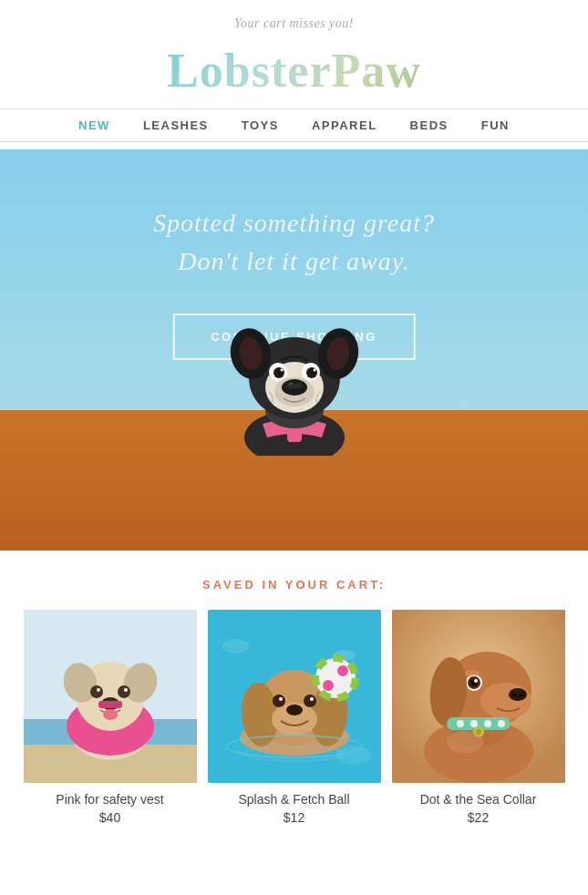 This screenshot has height=895, width=588. Describe the element at coordinates (294, 585) in the screenshot. I see `cart-section-title: SAVED IN YOUR CART:` at that location.